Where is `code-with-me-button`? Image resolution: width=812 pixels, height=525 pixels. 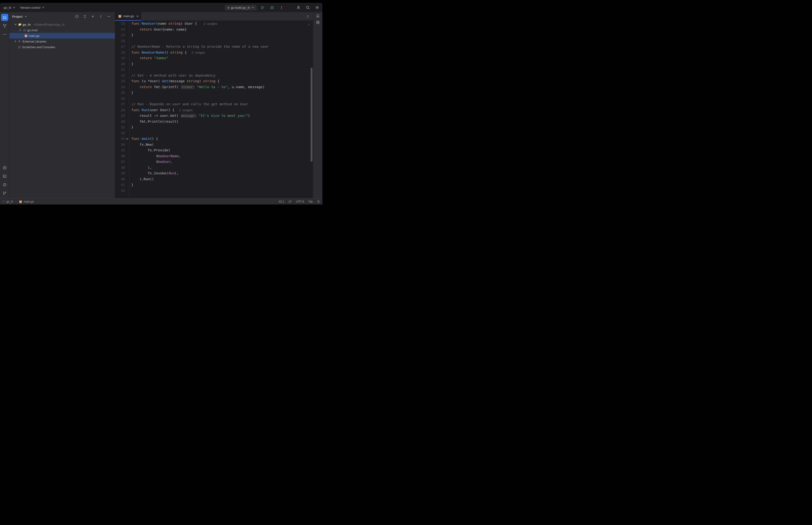 code-with-me-button is located at coordinates (298, 7).